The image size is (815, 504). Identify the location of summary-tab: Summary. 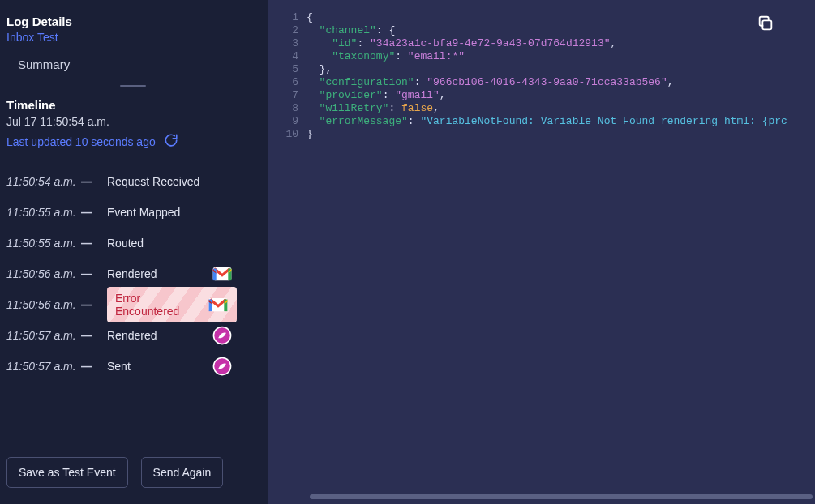
(134, 65).